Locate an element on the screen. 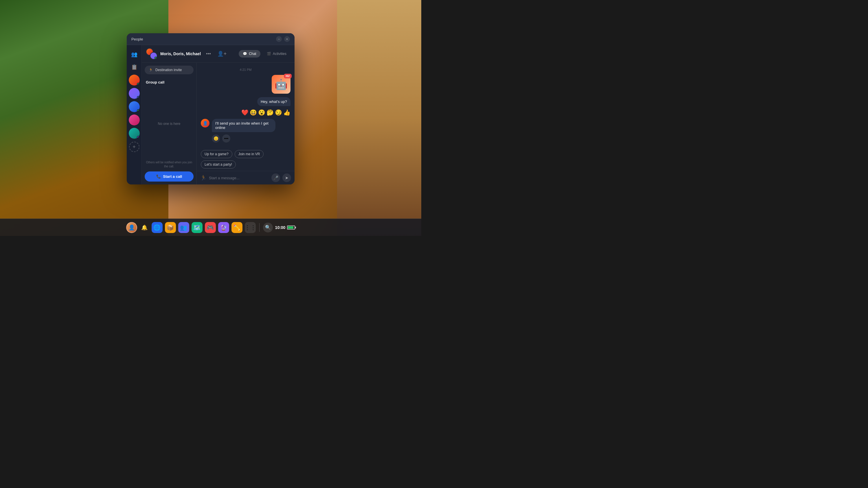 This screenshot has width=868, height=488. start-call-label: Start a call is located at coordinates (173, 176).